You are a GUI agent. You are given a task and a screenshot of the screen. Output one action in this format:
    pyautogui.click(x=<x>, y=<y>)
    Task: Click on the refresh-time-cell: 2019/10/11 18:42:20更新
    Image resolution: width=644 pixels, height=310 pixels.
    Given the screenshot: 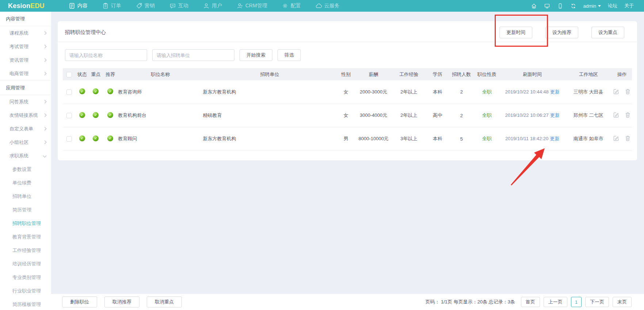 What is the action you would take?
    pyautogui.click(x=532, y=139)
    